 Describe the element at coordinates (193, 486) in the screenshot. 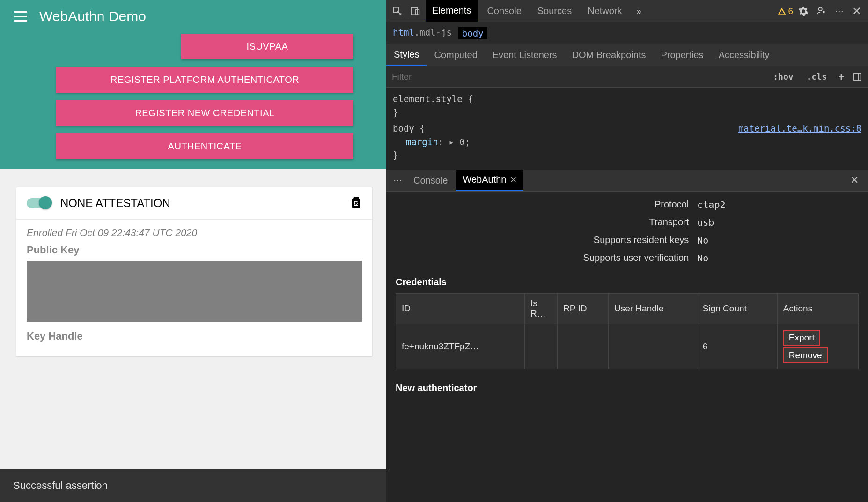

I see `toast-message: Successful assertion` at that location.